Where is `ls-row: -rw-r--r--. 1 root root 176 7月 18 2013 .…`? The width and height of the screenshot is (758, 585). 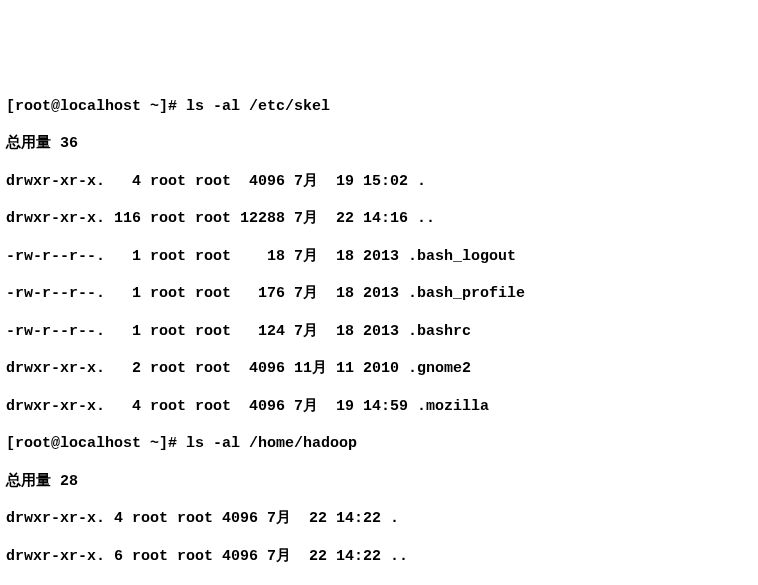 ls-row: -rw-r--r--. 1 root root 176 7月 18 2013 .… is located at coordinates (379, 294).